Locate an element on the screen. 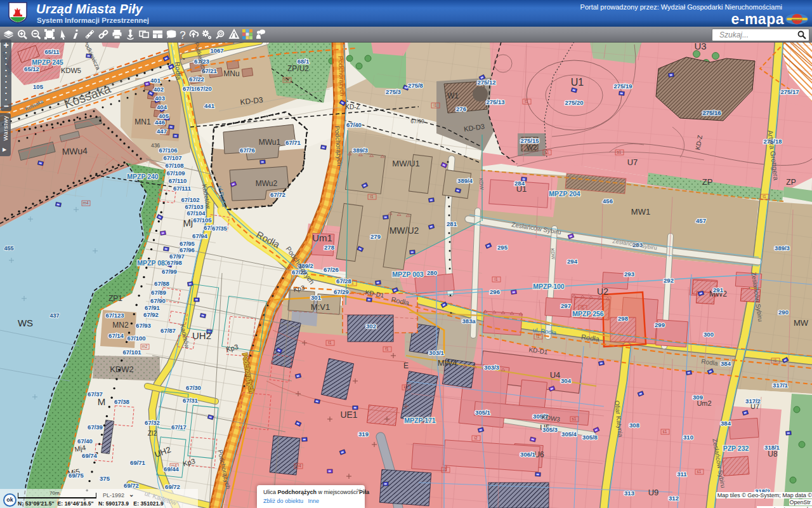 This screenshot has width=812, height=508. svg-text: 67/29 is located at coordinates (341, 292).